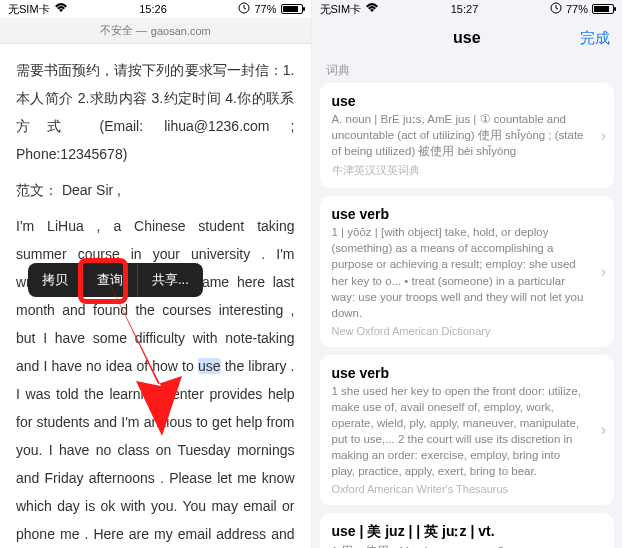  Describe the element at coordinates (458, 272) in the screenshot. I see `entry-definition: 1 | yōōz | [with object] take, hold, or …` at that location.